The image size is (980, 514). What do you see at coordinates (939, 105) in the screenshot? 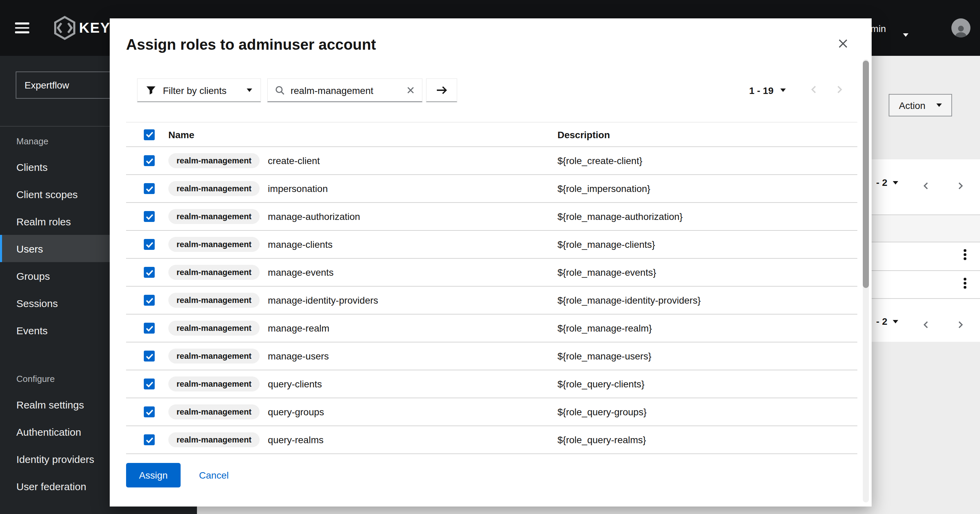
I see `action-caret-down-icon` at bounding box center [939, 105].